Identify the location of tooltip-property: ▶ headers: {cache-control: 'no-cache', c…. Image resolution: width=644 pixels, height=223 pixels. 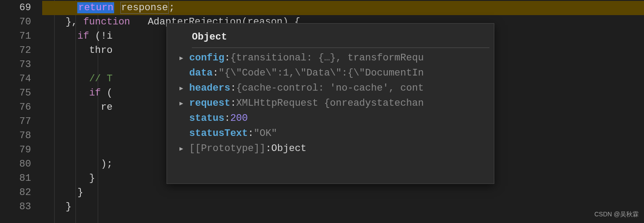
(334, 88).